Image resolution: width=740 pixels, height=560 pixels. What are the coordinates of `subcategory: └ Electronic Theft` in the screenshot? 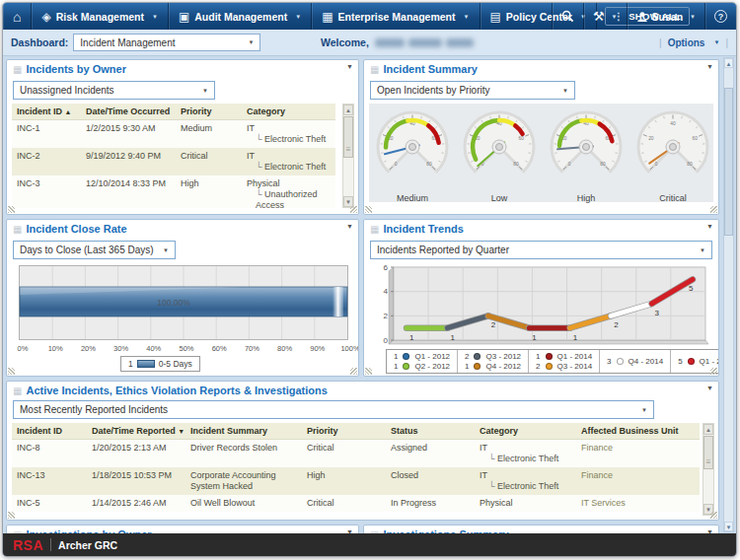 It's located at (525, 487).